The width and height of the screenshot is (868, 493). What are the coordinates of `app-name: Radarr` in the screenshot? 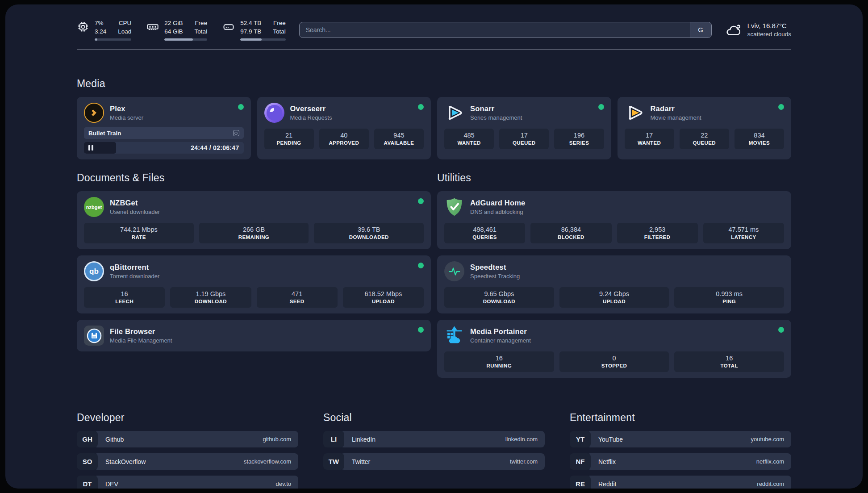 It's located at (676, 109).